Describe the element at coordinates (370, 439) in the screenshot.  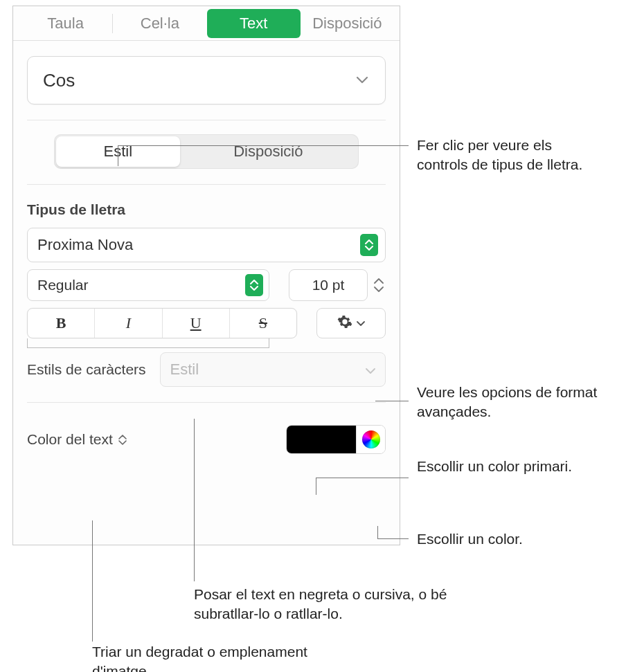
I see `color-picker-button` at that location.